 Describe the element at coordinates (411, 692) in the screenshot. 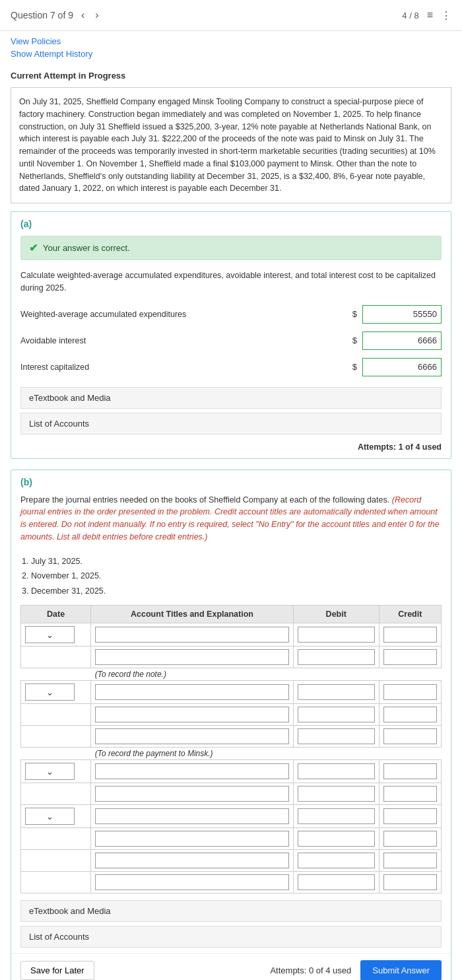

I see `credit-input-2a` at that location.